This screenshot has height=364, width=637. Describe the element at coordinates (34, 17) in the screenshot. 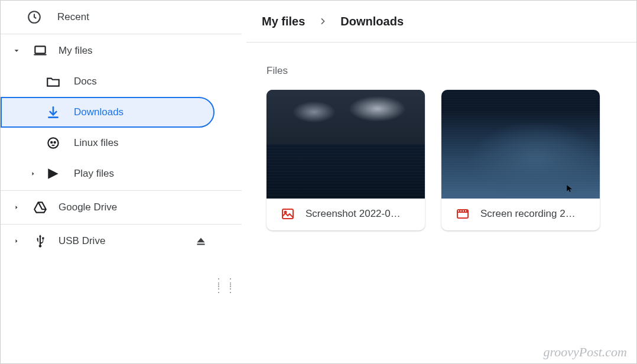

I see `clock-icon` at that location.